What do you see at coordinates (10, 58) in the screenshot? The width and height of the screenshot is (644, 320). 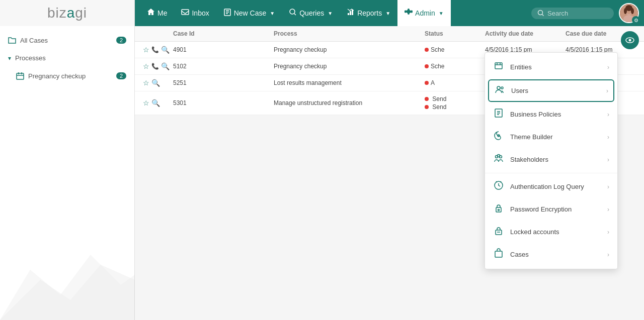 I see `expand-icon: ▾` at bounding box center [10, 58].